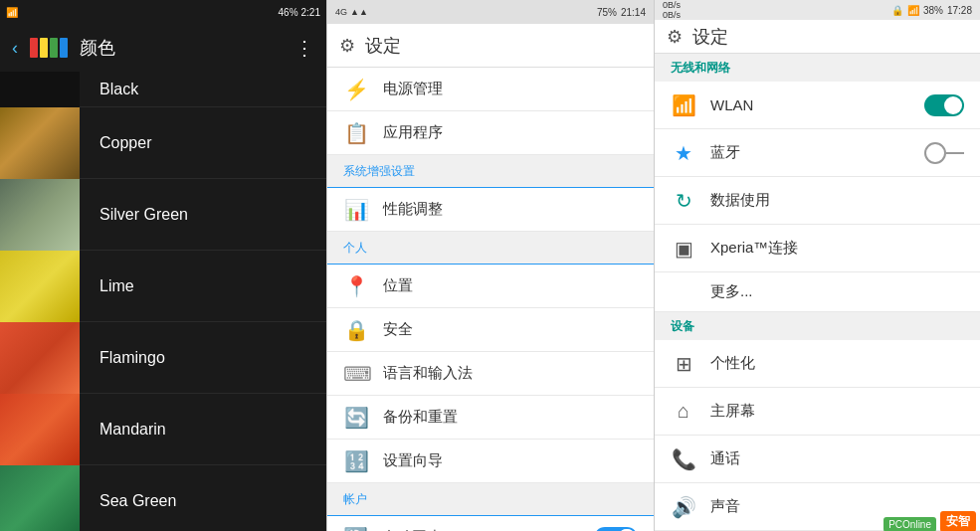  Describe the element at coordinates (398, 286) in the screenshot. I see `location-label: 位置` at that location.